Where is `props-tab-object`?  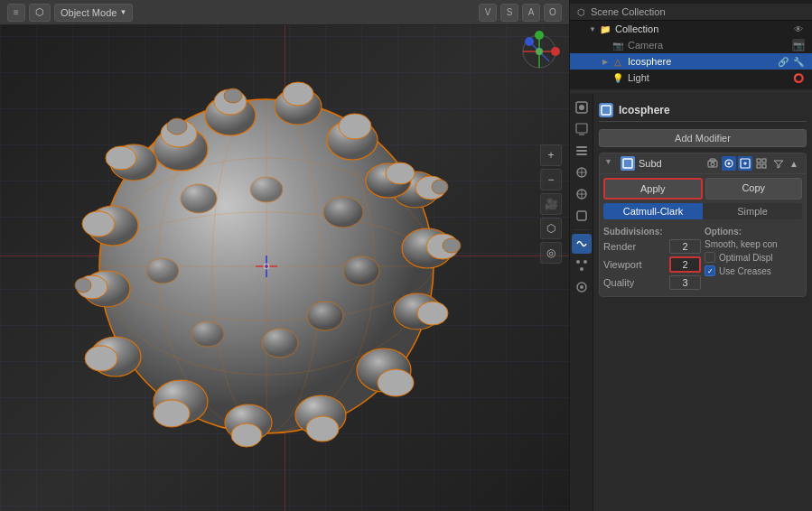
props-tab-object is located at coordinates (582, 216).